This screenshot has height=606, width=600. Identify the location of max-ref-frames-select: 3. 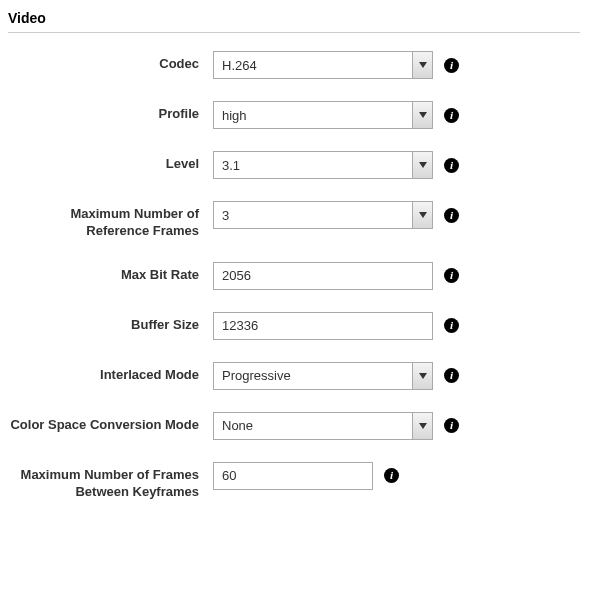
(323, 215).